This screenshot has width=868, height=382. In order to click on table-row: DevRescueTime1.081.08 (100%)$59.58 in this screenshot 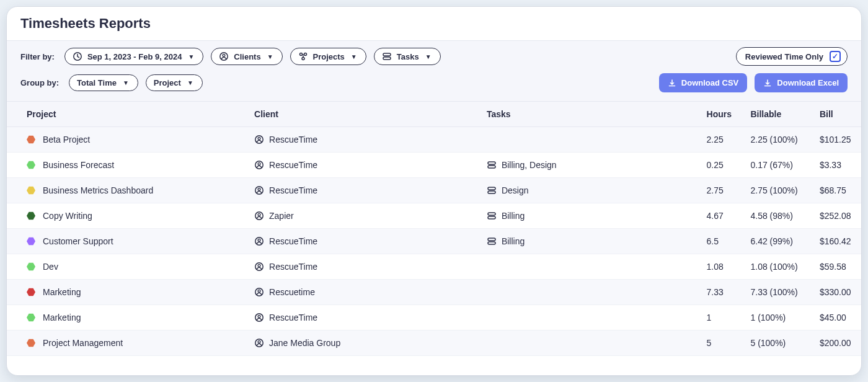, I will do `click(434, 267)`.